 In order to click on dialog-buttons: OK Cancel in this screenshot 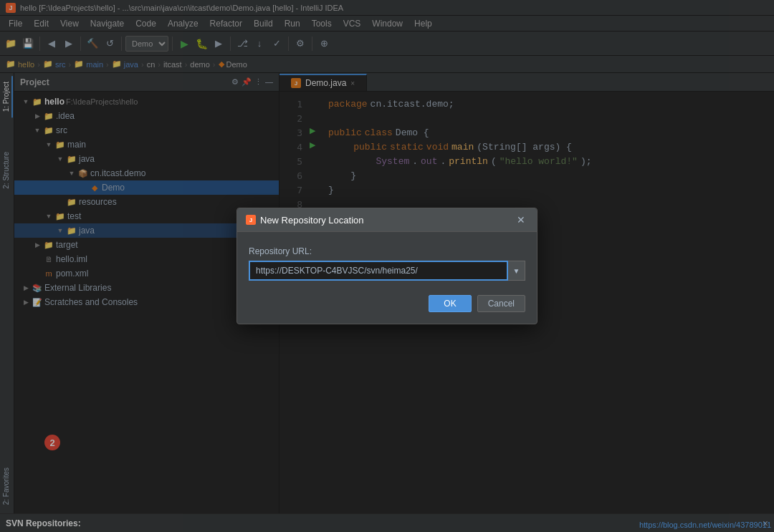, I will do `click(387, 304)`.